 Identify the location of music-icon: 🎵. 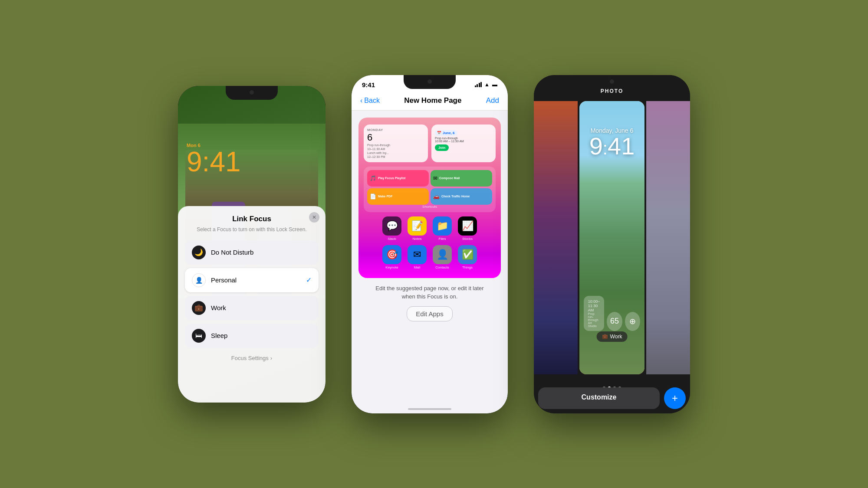
(373, 178).